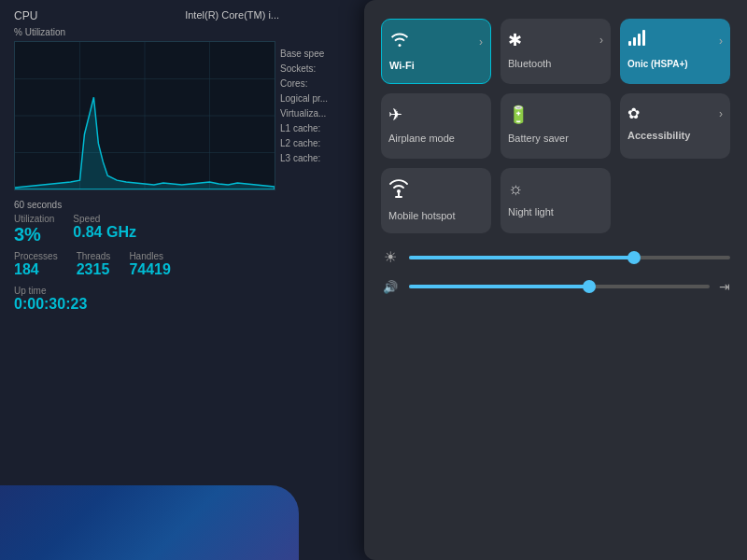  What do you see at coordinates (518, 115) in the screenshot?
I see `battery-icon: 🔋` at bounding box center [518, 115].